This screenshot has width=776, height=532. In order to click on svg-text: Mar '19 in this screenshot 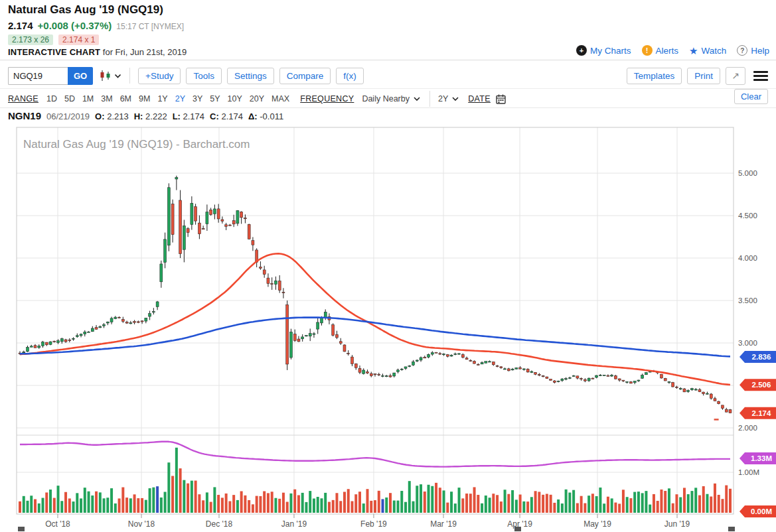, I will do `click(443, 524)`.